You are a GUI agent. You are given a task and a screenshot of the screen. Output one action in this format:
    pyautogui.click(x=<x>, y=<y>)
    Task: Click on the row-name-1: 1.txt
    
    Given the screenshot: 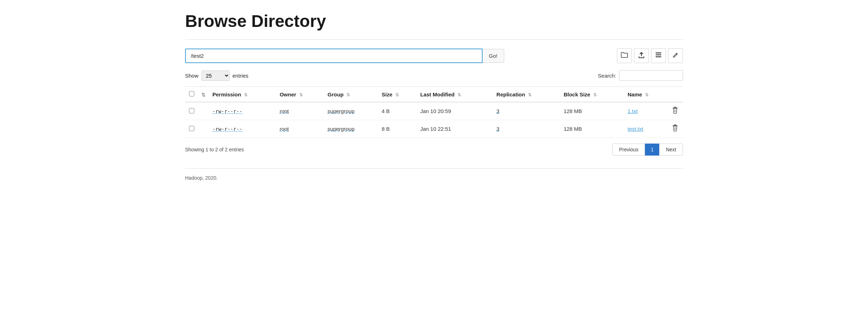 What is the action you would take?
    pyautogui.click(x=646, y=111)
    